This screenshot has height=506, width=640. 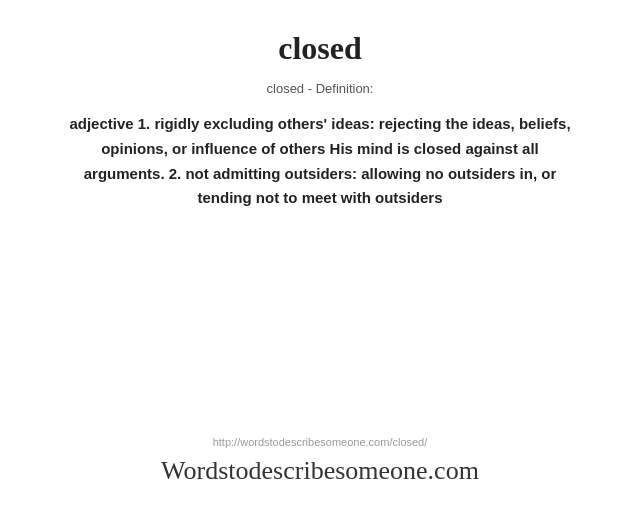 What do you see at coordinates (320, 88) in the screenshot?
I see `definition-header: closed - Definition:` at bounding box center [320, 88].